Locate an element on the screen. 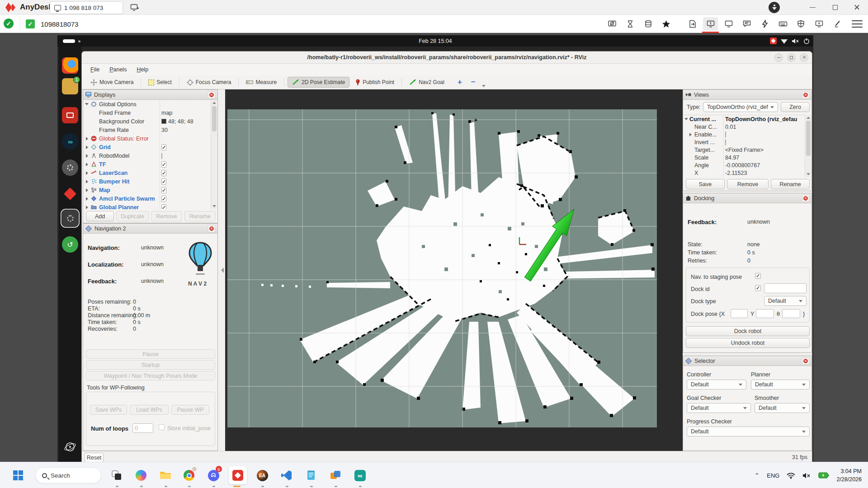  nav-staging-checkbox: ✓ is located at coordinates (758, 276).